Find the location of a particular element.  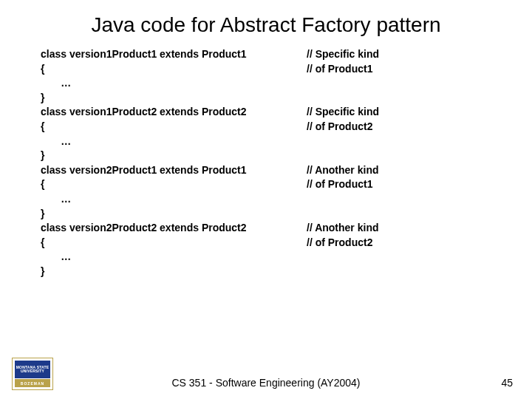

slide-title: Java code for Abstract Factory pattern is located at coordinates (266, 25).